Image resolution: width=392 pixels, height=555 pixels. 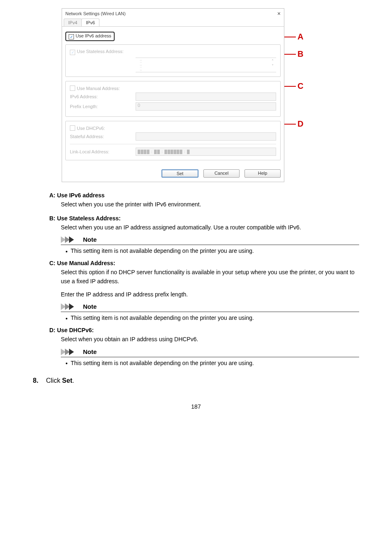 I want to click on close-icon: ×, so click(x=279, y=14).